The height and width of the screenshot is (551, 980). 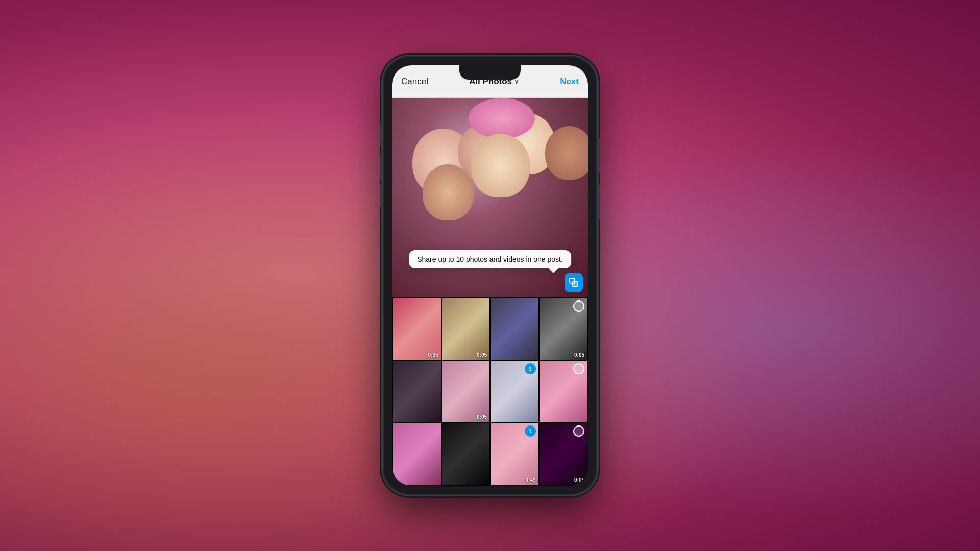 What do you see at coordinates (490, 391) in the screenshot?
I see `photo-thumbnail-grid: 0:050:050:050:0530:4910:05` at bounding box center [490, 391].